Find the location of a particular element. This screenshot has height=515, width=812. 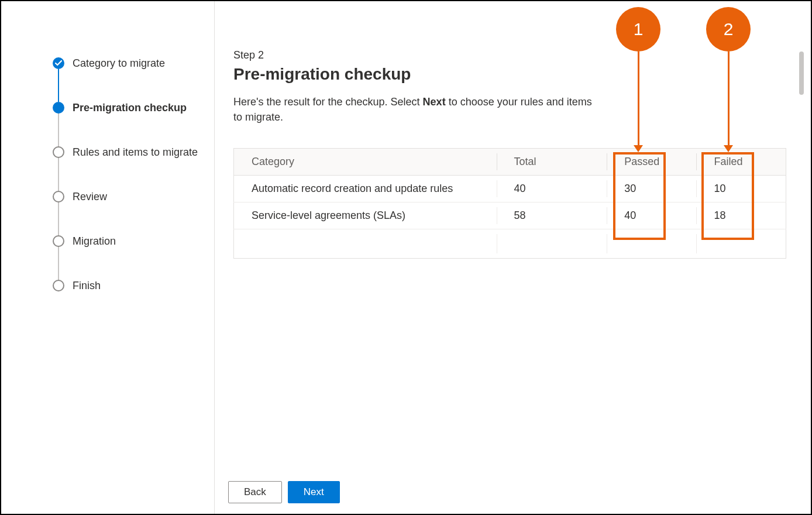

step-label: Migration is located at coordinates (94, 241).